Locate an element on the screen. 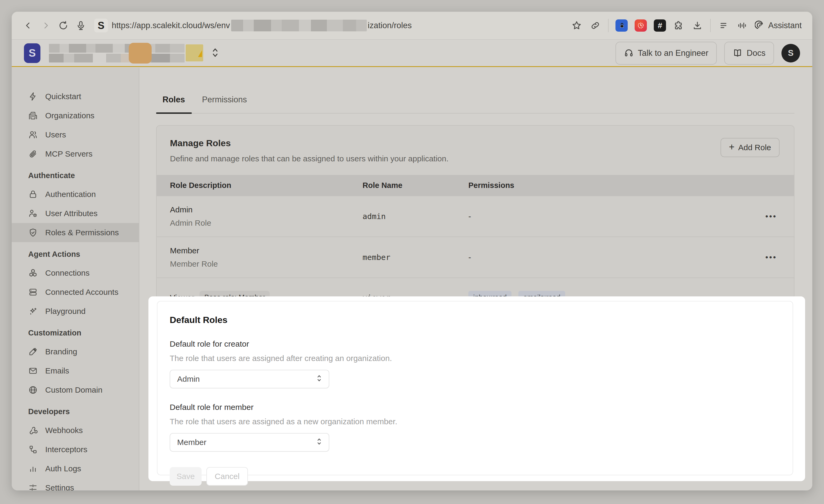 This screenshot has width=824, height=504. sidebar-item-webhooks: Webhooks is located at coordinates (75, 430).